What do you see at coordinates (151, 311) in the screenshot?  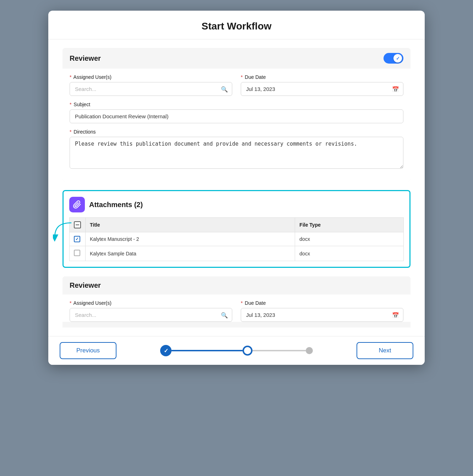 I see `assigned-users-field-2: * Assigned User(s) 🔍` at bounding box center [151, 311].